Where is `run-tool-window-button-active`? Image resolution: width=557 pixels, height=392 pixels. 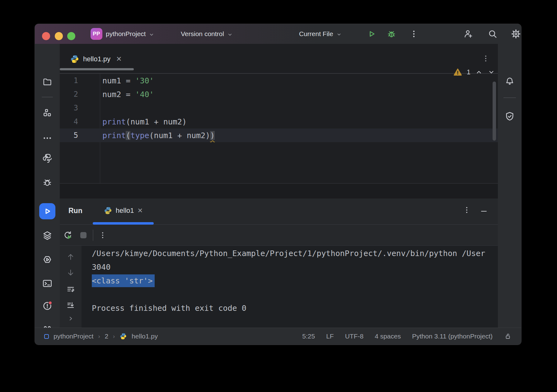 run-tool-window-button-active is located at coordinates (47, 211).